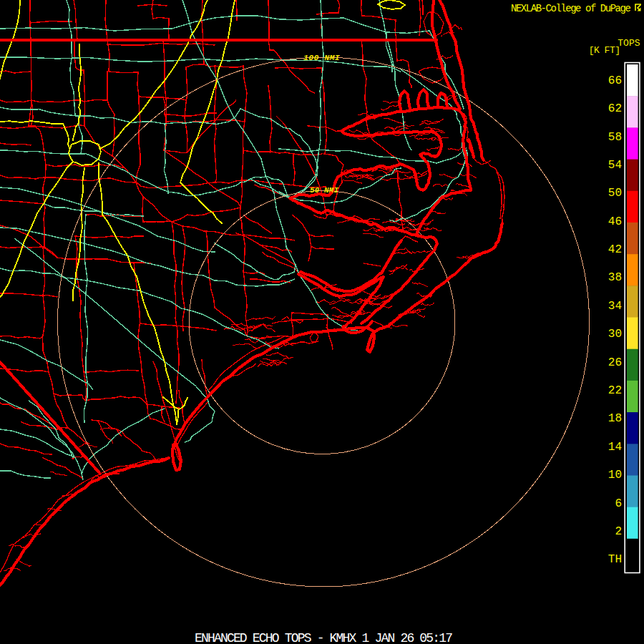 This screenshot has width=644, height=644. Describe the element at coordinates (615, 137) in the screenshot. I see `svg-text: 58` at that location.